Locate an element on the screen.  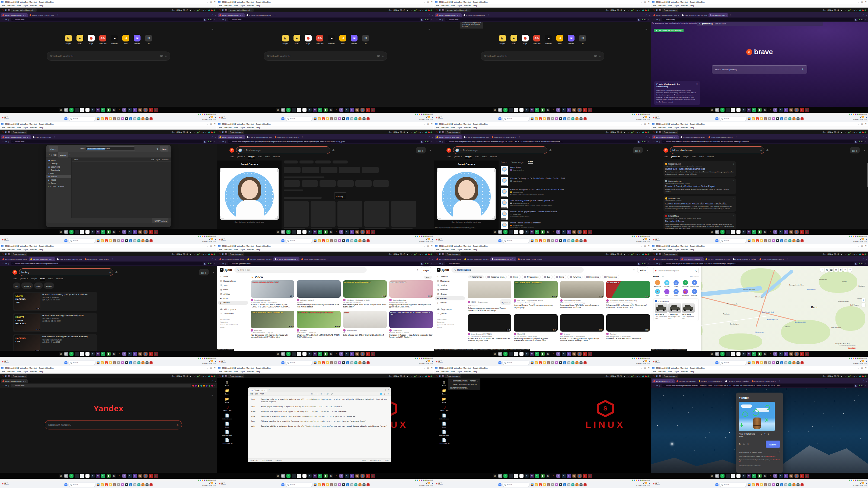
service-shortcut-all: ⊞All is located at coordinates (366, 40).